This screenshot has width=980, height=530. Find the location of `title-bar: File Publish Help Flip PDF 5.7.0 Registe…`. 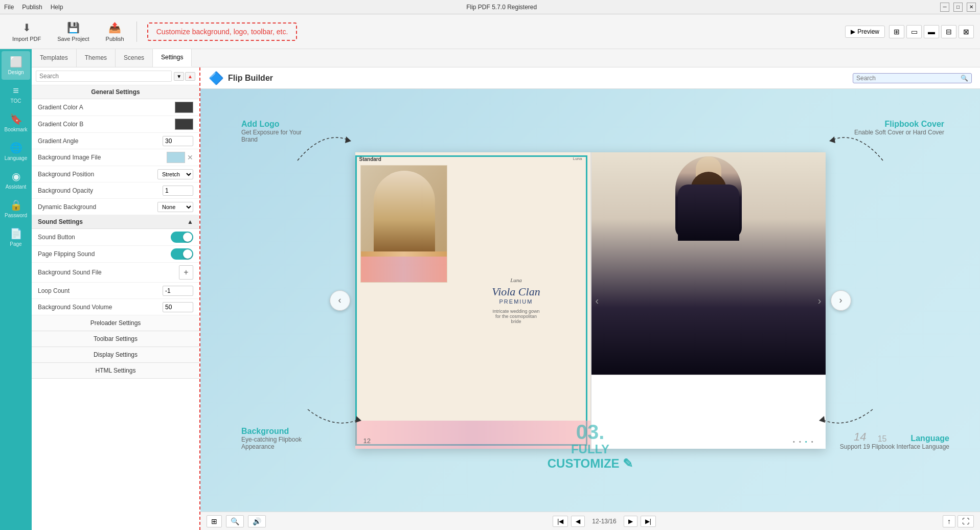

title-bar: File Publish Help Flip PDF 5.7.0 Registe… is located at coordinates (490, 7).